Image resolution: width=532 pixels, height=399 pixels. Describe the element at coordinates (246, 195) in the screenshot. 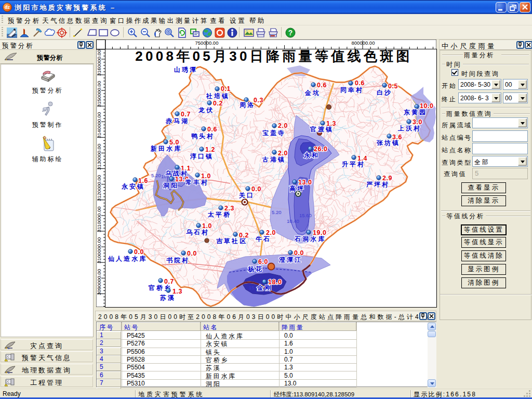

I see `svg-text: 关口` at that location.